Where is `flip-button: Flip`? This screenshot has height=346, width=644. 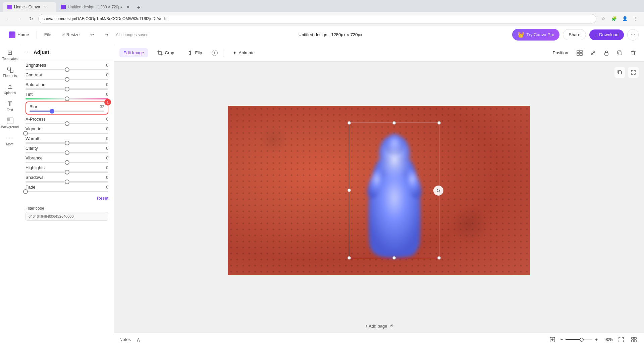 flip-button: Flip is located at coordinates (195, 53).